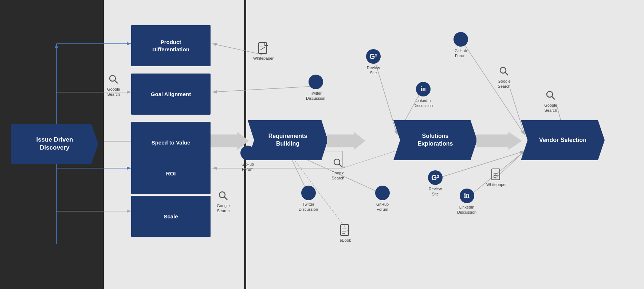  Describe the element at coordinates (171, 174) in the screenshot. I see `roi-label: ROI` at that location.